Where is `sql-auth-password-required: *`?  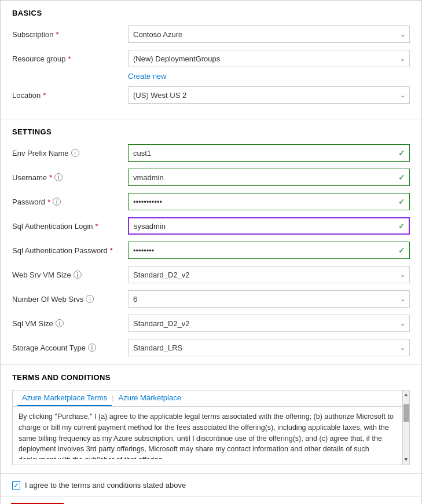
sql-auth-password-required: * is located at coordinates (111, 250).